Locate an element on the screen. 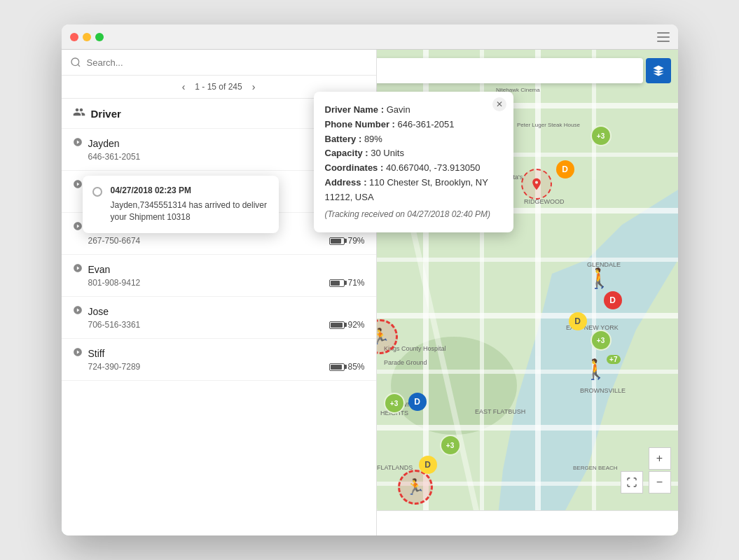  battery-icon-evan is located at coordinates (337, 283).